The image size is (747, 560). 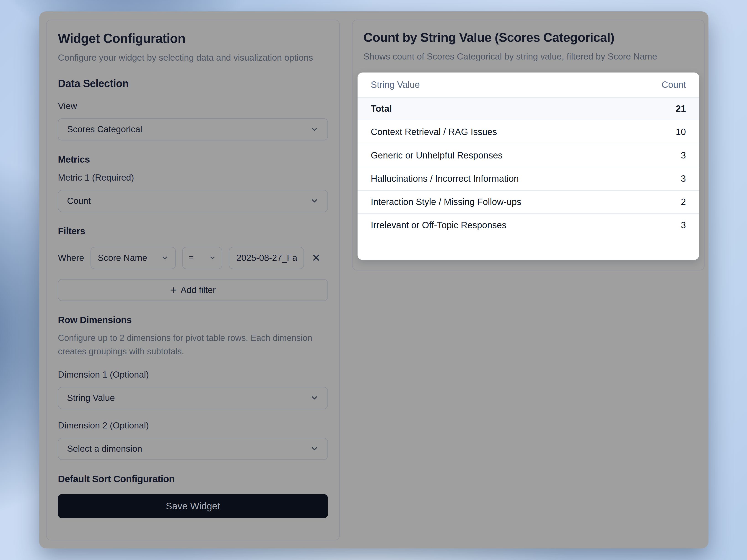 I want to click on close-icon: ✕, so click(x=316, y=258).